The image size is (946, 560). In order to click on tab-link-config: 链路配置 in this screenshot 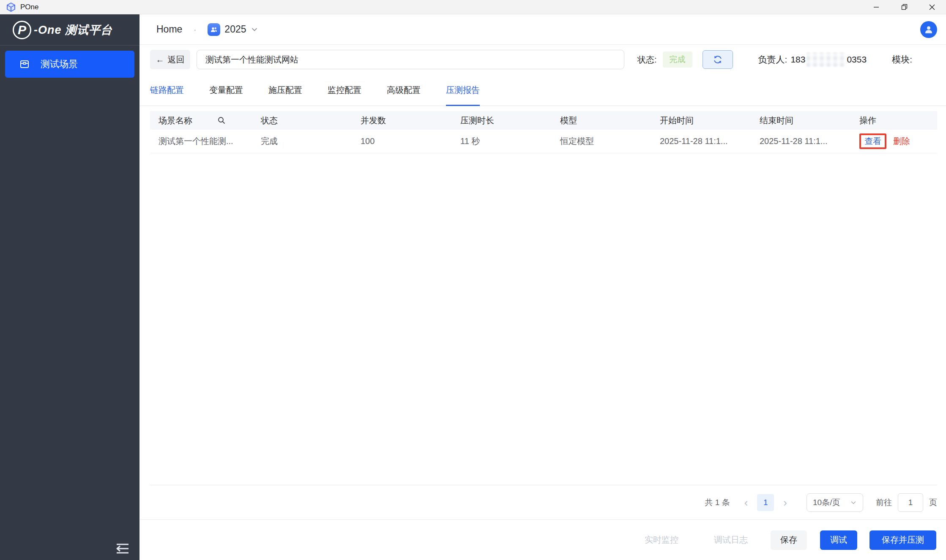, I will do `click(167, 95)`.